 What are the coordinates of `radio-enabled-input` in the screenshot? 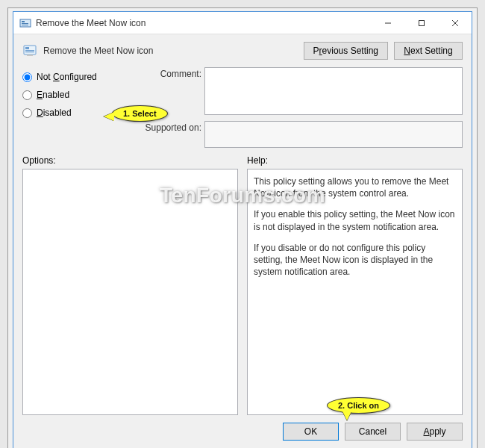 It's located at (27, 96).